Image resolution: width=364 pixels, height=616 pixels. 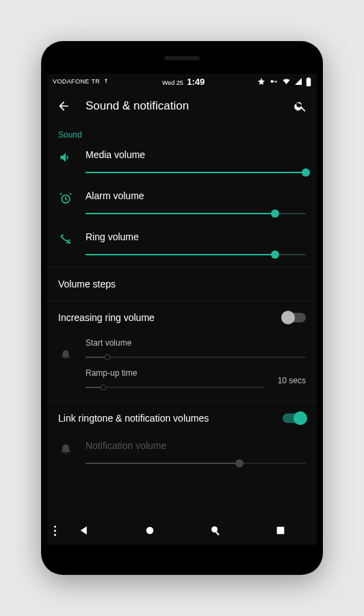 I want to click on link-volumes-item: Link ringtone & notification volumes, so click(x=182, y=418).